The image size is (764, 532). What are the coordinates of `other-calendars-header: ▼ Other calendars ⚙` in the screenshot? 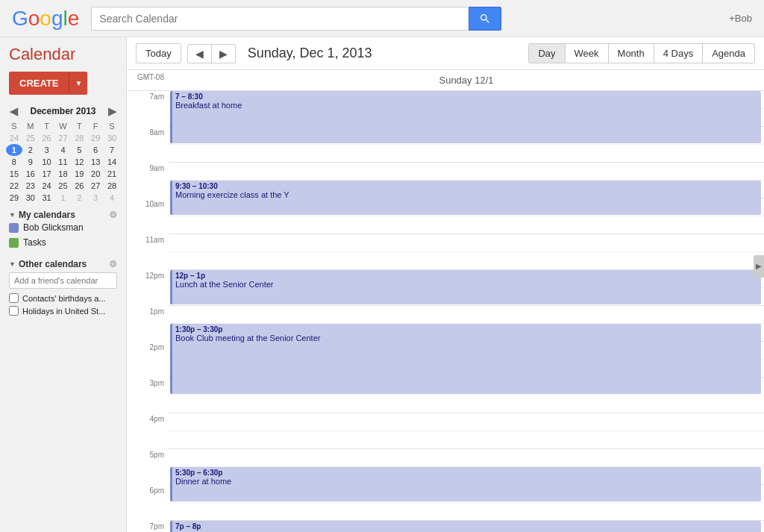 It's located at (63, 264).